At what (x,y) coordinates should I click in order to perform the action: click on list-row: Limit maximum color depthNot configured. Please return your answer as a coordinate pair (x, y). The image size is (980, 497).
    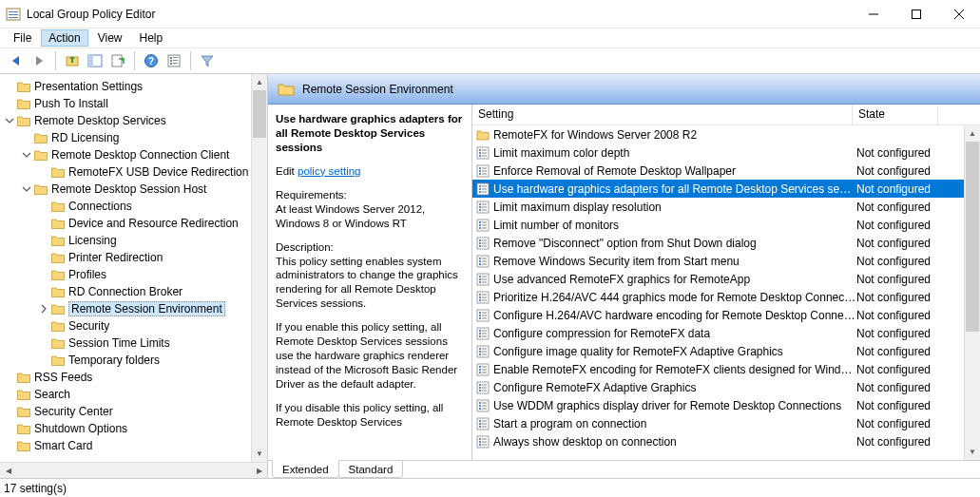
    Looking at the image, I should click on (726, 152).